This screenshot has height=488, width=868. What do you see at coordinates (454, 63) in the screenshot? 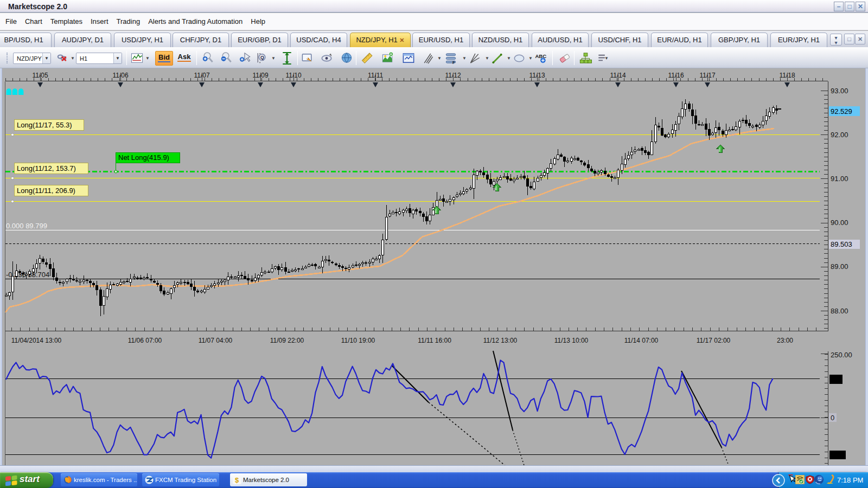
I see `svg-text: F` at bounding box center [454, 63].